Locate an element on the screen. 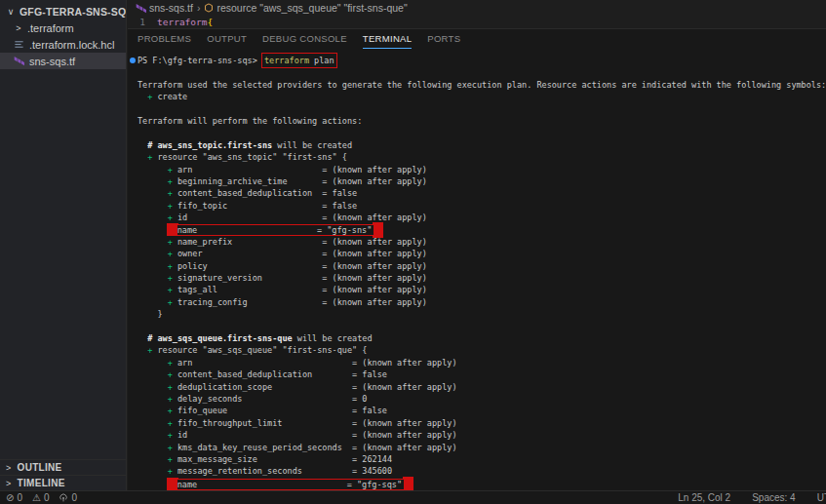 The image size is (826, 504). sns-name-highlight-box: name = "gfg-sns" is located at coordinates (275, 230).